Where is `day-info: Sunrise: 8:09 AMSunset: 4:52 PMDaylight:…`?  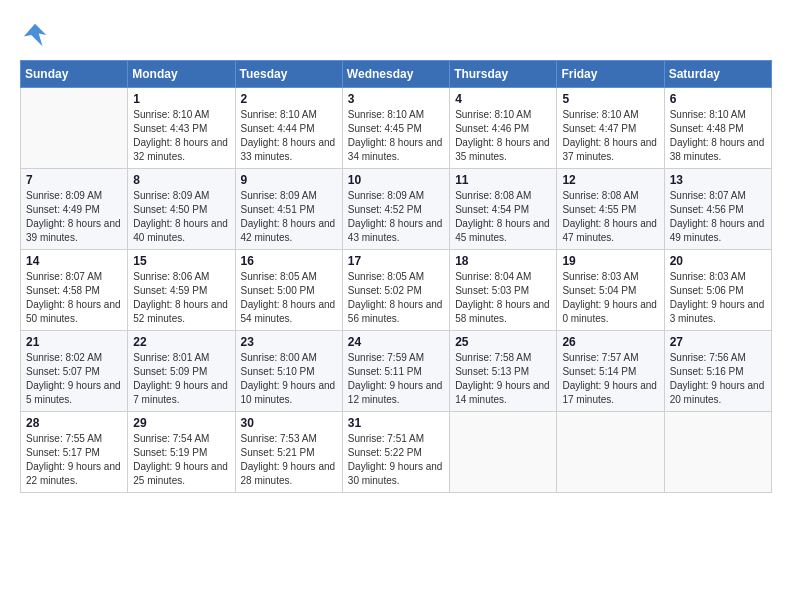
day-info: Sunrise: 8:09 AMSunset: 4:52 PMDaylight:… is located at coordinates (396, 217).